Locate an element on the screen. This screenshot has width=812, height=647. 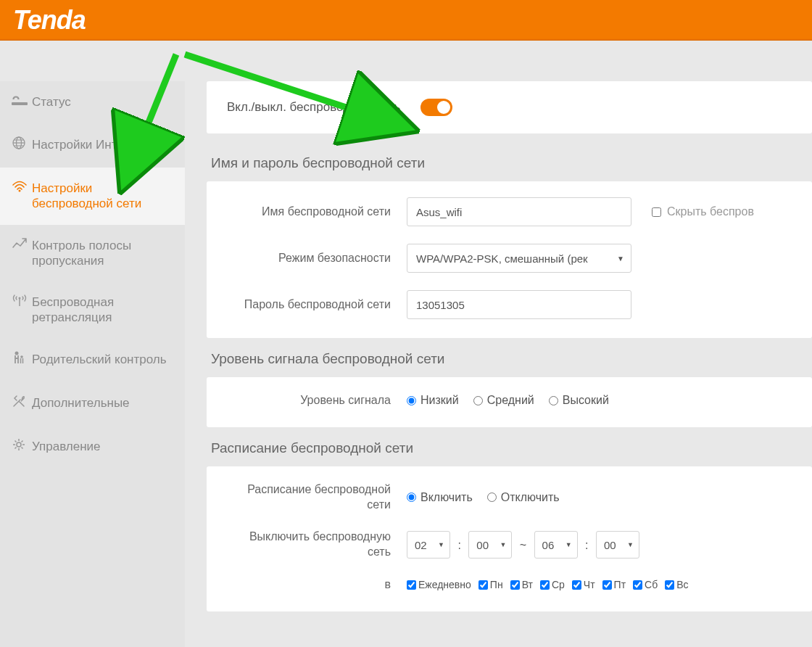
sidebar-item-status: Статус is located at coordinates (93, 103).